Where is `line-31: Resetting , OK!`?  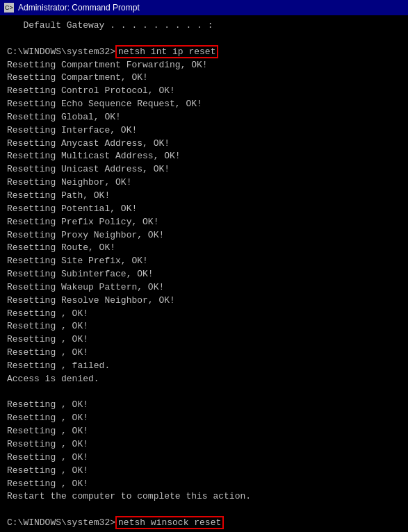 line-31: Resetting , OK! is located at coordinates (204, 418).